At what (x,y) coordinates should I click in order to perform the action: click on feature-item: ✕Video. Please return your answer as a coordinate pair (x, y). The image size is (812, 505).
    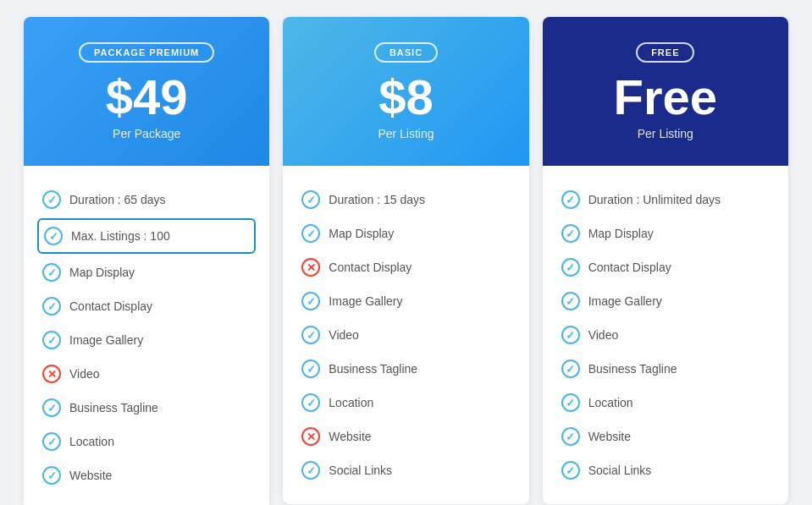
    Looking at the image, I should click on (146, 374).